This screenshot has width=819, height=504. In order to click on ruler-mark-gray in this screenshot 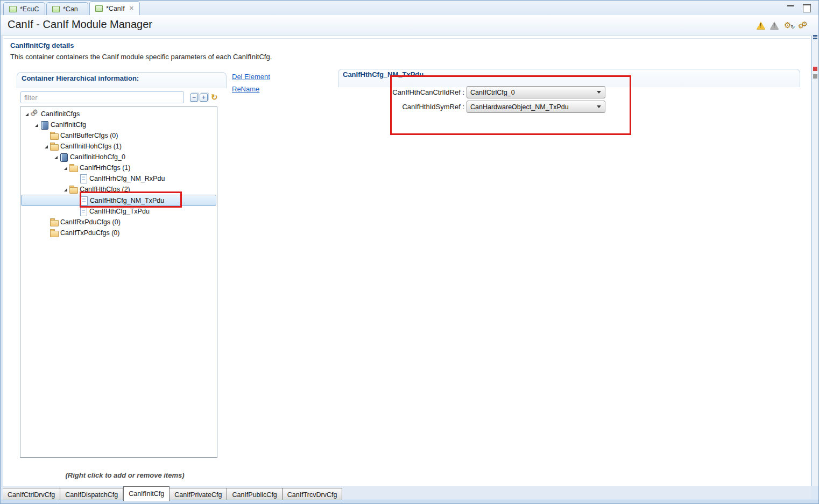, I will do `click(815, 76)`.